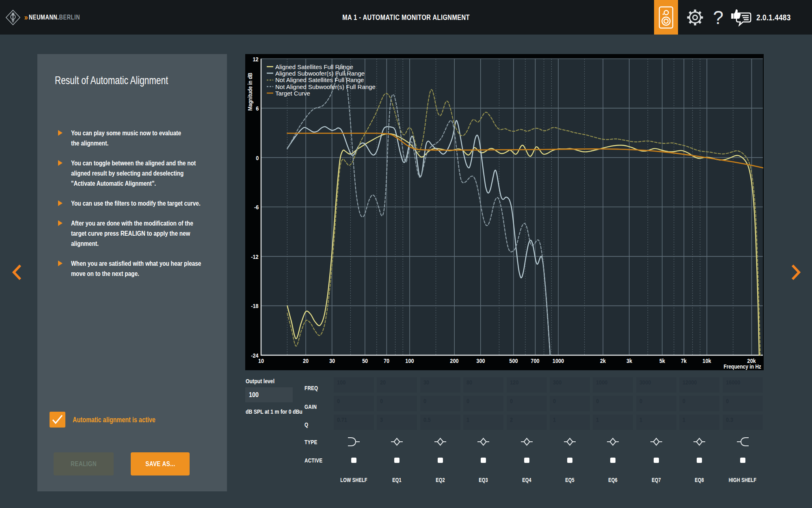 Image resolution: width=812 pixels, height=508 pixels. Describe the element at coordinates (535, 361) in the screenshot. I see `x-tick-text: 700` at that location.